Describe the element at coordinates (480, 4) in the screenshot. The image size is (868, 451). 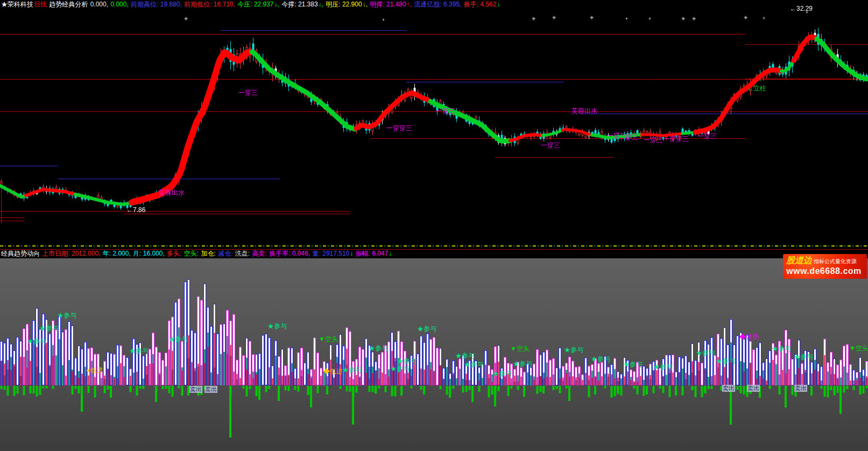
I see `header-field: 换手: 4.562` at that location.